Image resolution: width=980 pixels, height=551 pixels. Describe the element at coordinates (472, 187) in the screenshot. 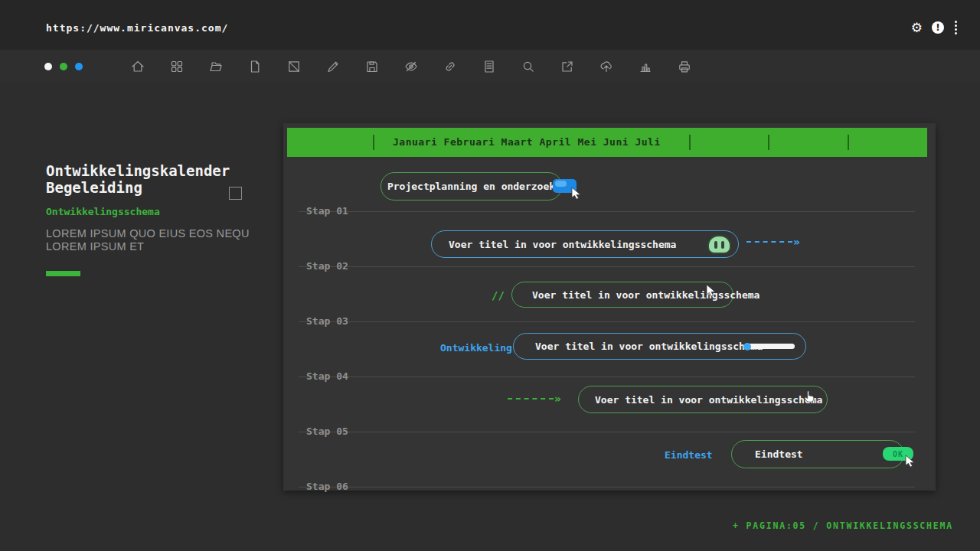

I see `title-pill-projectplanning: Projectplanning en onderzoek` at that location.